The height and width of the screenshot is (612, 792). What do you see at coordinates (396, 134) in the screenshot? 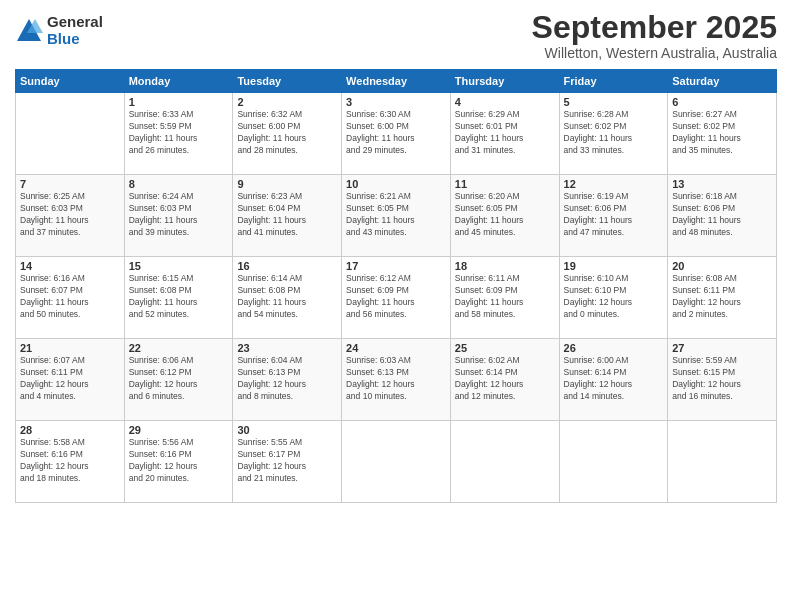
I see `calendar-cell: 3Sunrise: 6:30 AMSunset: 6:00 PMDaylight…` at bounding box center [396, 134].